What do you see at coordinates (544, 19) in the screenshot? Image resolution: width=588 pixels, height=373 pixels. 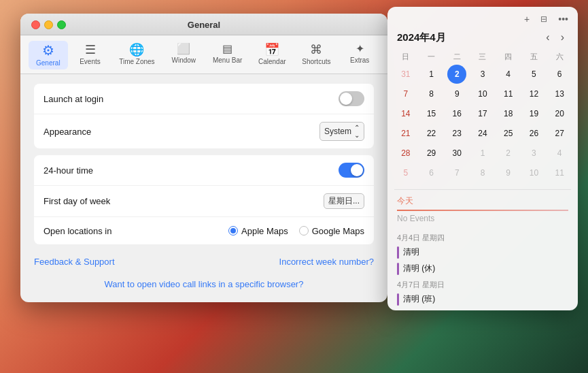 I see `calendar-view-icon: ⊟` at bounding box center [544, 19].